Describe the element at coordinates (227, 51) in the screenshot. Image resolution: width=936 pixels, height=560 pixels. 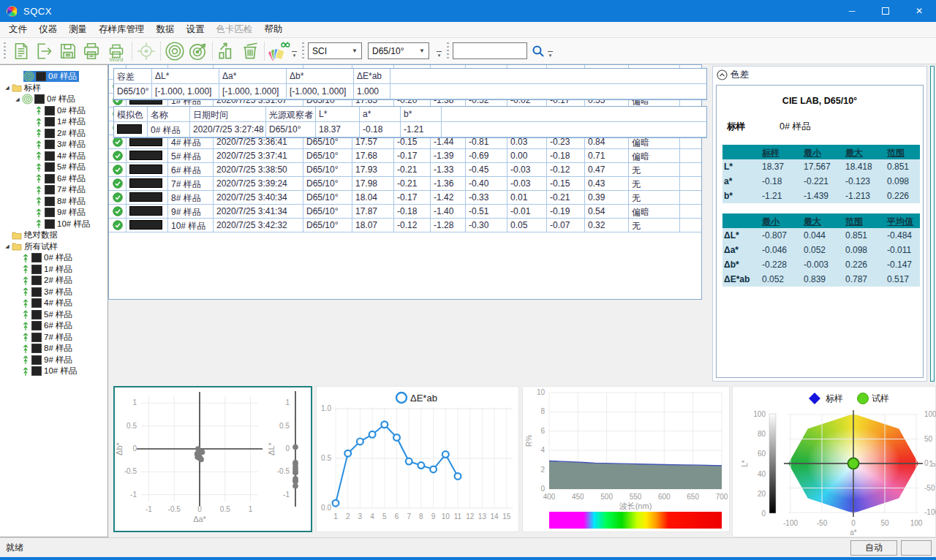
I see `chart-button` at that location.